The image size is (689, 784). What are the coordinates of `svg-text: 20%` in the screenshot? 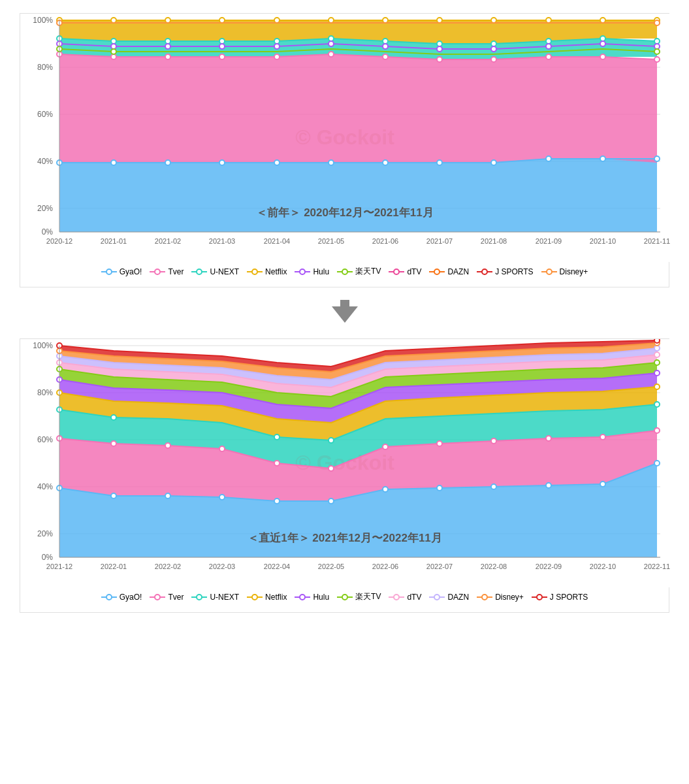 It's located at (45, 208).